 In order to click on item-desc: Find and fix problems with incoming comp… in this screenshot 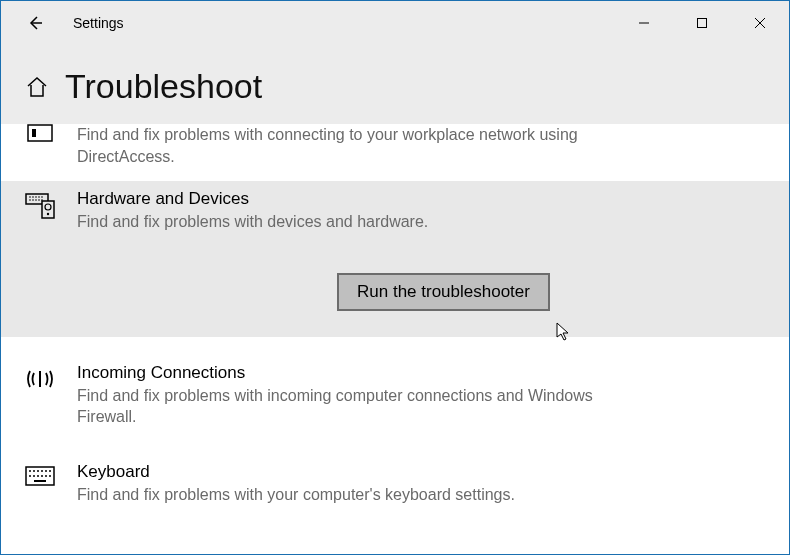, I will do `click(337, 406)`.